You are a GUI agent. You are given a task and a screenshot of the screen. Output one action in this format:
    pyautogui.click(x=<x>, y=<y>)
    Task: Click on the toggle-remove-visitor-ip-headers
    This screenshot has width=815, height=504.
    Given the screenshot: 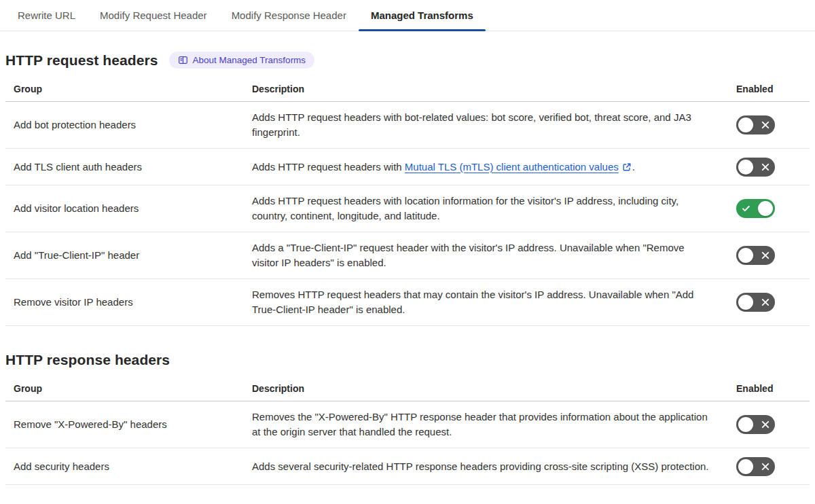 What is the action you would take?
    pyautogui.click(x=755, y=302)
    